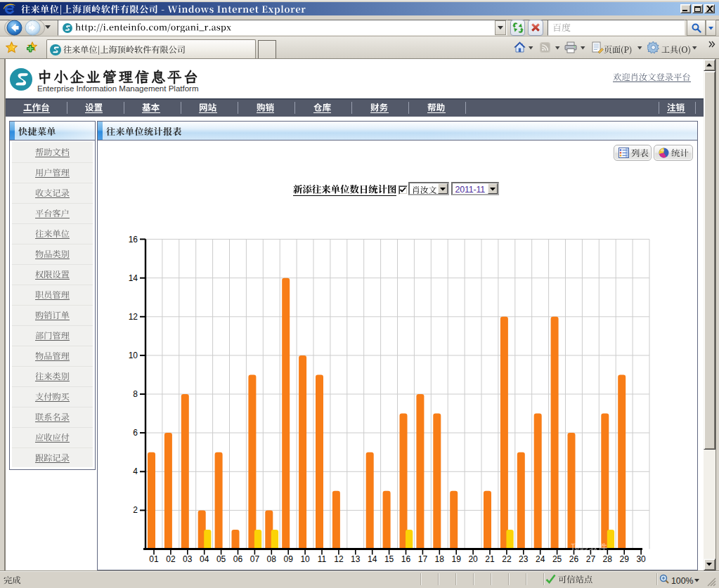 This screenshot has width=719, height=588. Describe the element at coordinates (272, 559) in the screenshot. I see `svg-text: 08` at that location.